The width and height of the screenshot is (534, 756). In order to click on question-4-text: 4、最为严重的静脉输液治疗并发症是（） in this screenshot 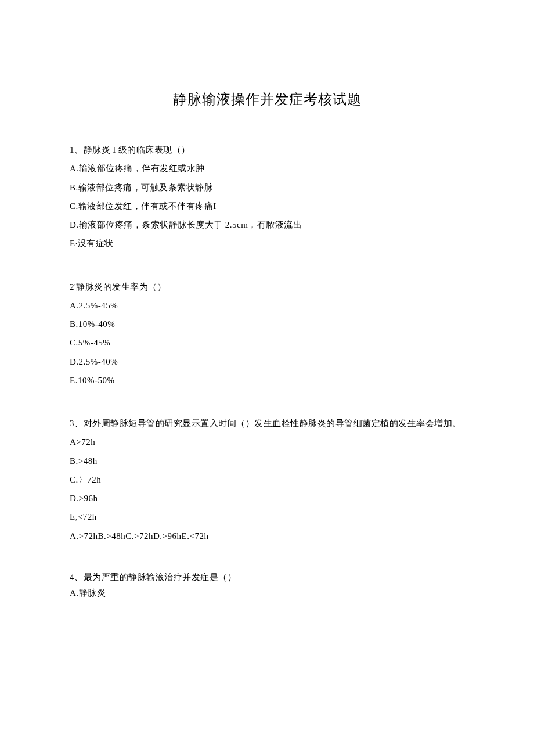, I will do `click(267, 577)`.